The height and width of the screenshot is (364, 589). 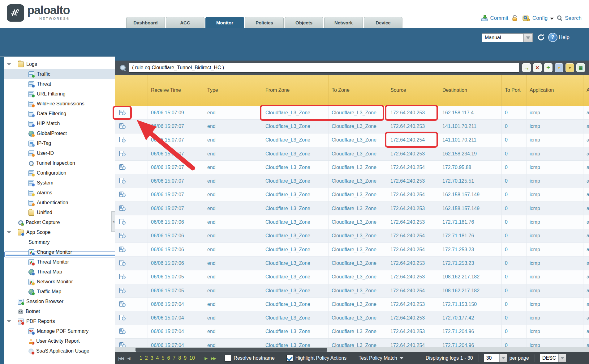 What do you see at coordinates (304, 22) in the screenshot?
I see `tab-objects: Objects` at bounding box center [304, 22].